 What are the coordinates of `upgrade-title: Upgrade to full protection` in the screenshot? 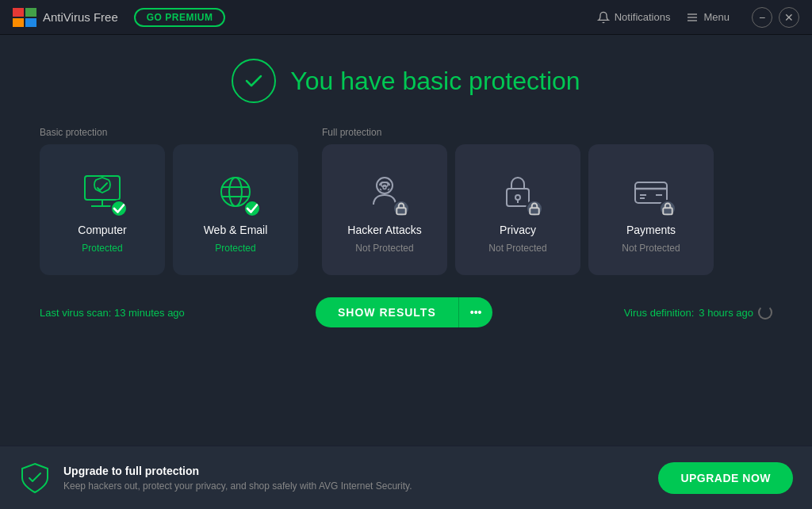 It's located at (354, 471).